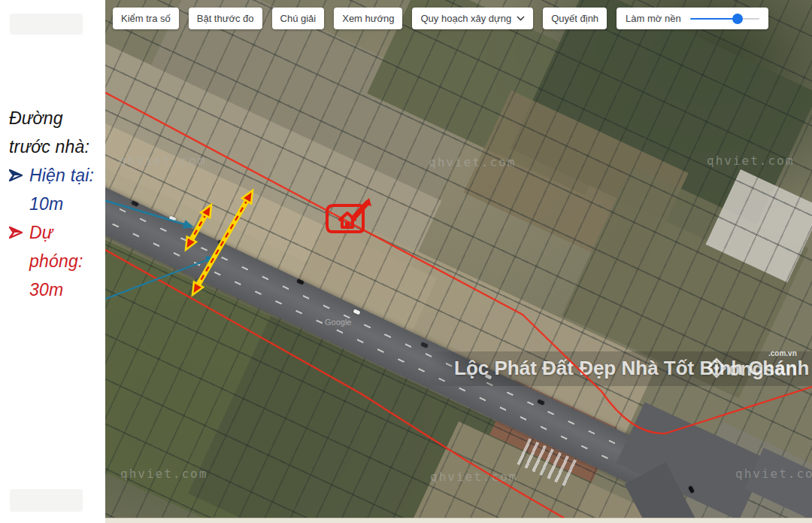 This screenshot has height=523, width=812. Describe the element at coordinates (466, 18) in the screenshot. I see `button-label: Quy hoạch xây dựng` at that location.